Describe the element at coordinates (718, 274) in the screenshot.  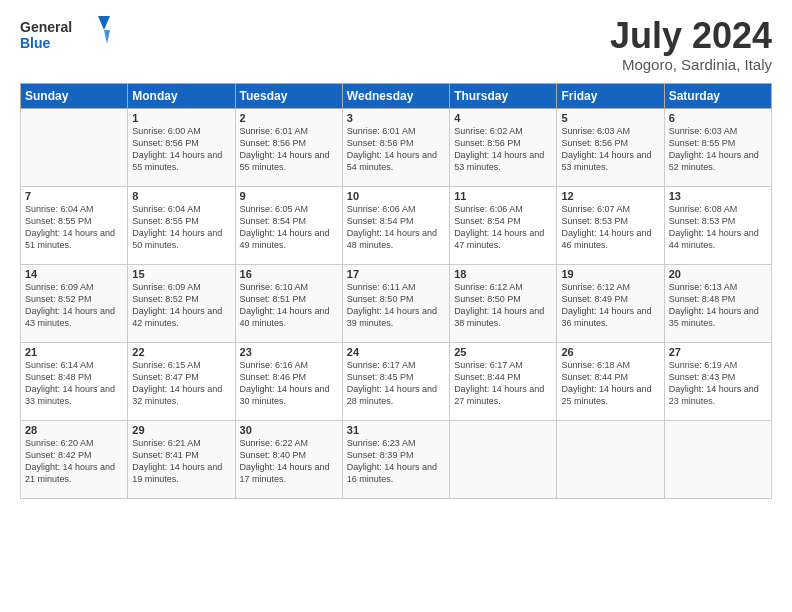
I see `day-number: 20` at that location.